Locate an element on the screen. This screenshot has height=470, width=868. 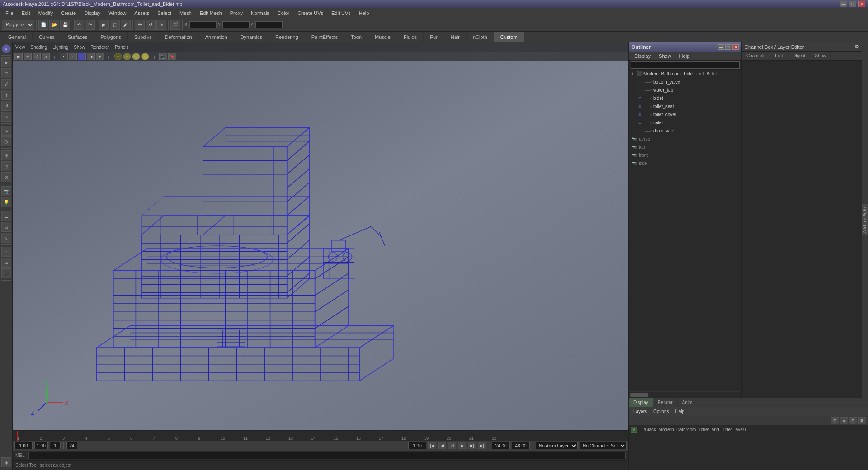
attribute-editor-tab: Attribute Editor is located at coordinates (865, 220).